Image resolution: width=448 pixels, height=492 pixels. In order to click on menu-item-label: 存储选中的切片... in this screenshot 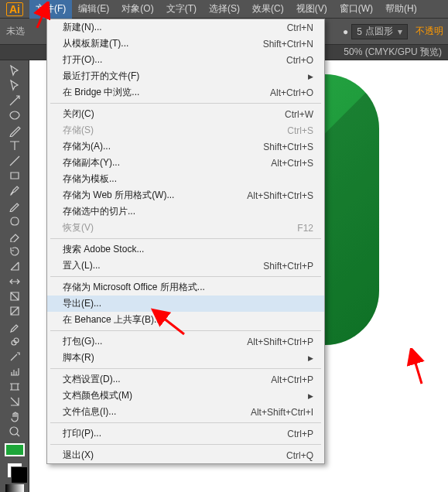, I will do `click(99, 212)`.